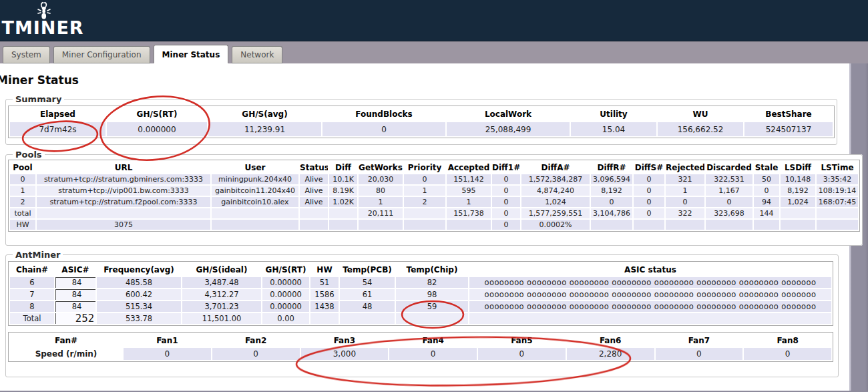 This screenshot has height=392, width=868. I want to click on table-cell: 11,239.91, so click(264, 130).